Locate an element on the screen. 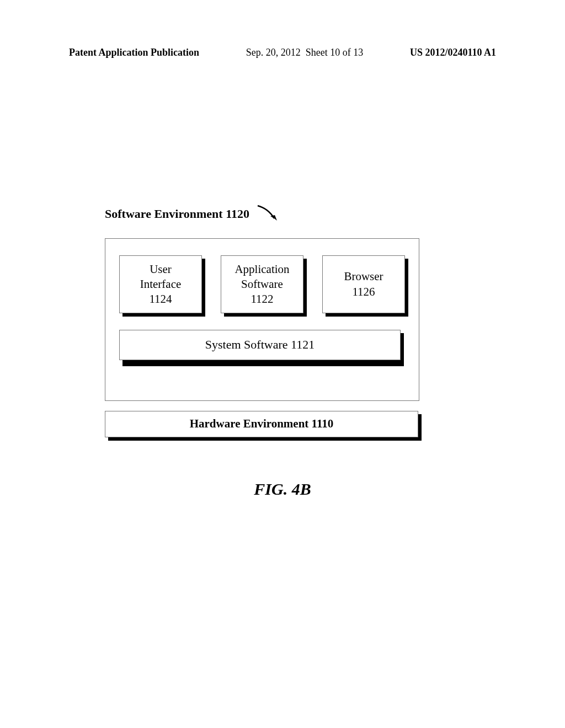 The image size is (565, 728). browser-box: Browser 1126 is located at coordinates (364, 285).